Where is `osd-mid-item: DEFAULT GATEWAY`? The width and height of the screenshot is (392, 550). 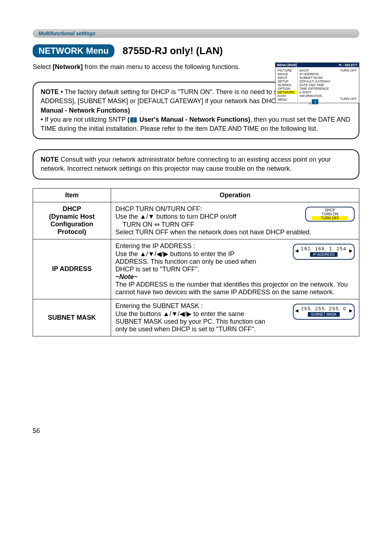 osd-mid-item: DEFAULT GATEWAY is located at coordinates (319, 81).